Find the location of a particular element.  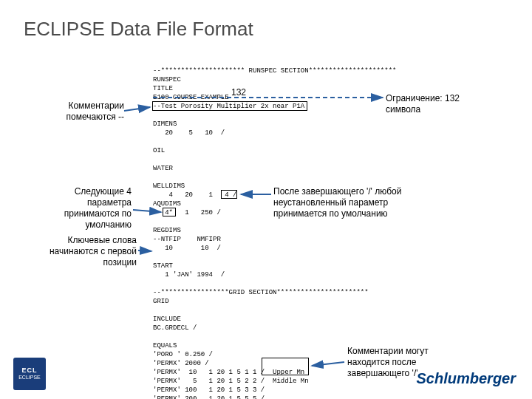

page-title: ECLIPSE Data File Format is located at coordinates (139, 30).